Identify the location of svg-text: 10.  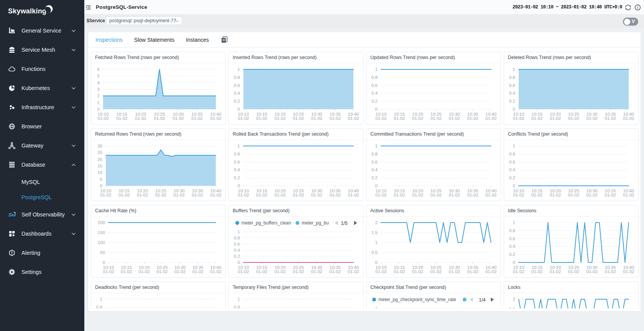
(100, 172).